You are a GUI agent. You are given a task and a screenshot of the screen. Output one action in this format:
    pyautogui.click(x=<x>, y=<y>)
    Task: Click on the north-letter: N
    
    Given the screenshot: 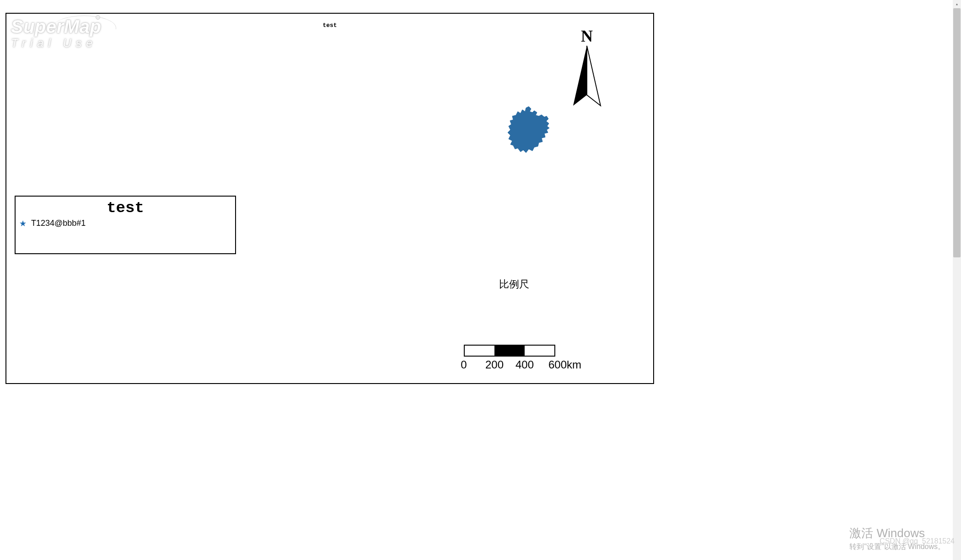 What is the action you would take?
    pyautogui.click(x=587, y=36)
    